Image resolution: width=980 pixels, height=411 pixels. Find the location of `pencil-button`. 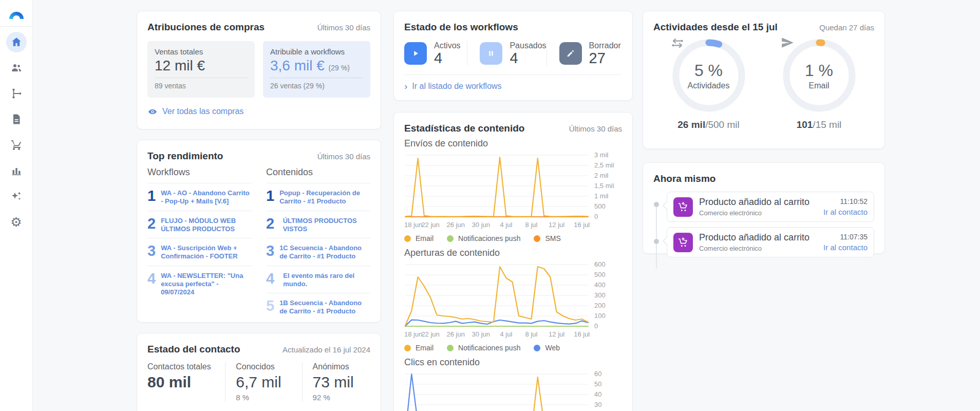

pencil-button is located at coordinates (571, 53).